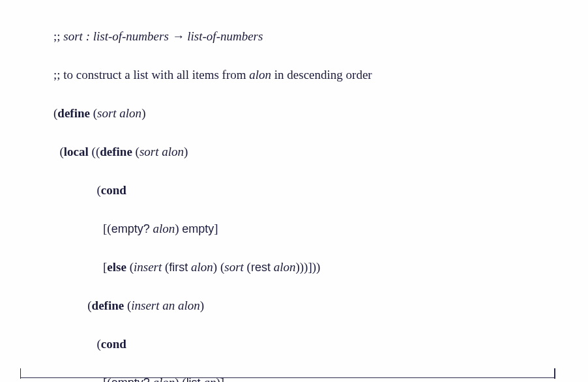  Describe the element at coordinates (163, 37) in the screenshot. I see `code-comment: sort : list-of-numbers → list-of-numbers` at that location.